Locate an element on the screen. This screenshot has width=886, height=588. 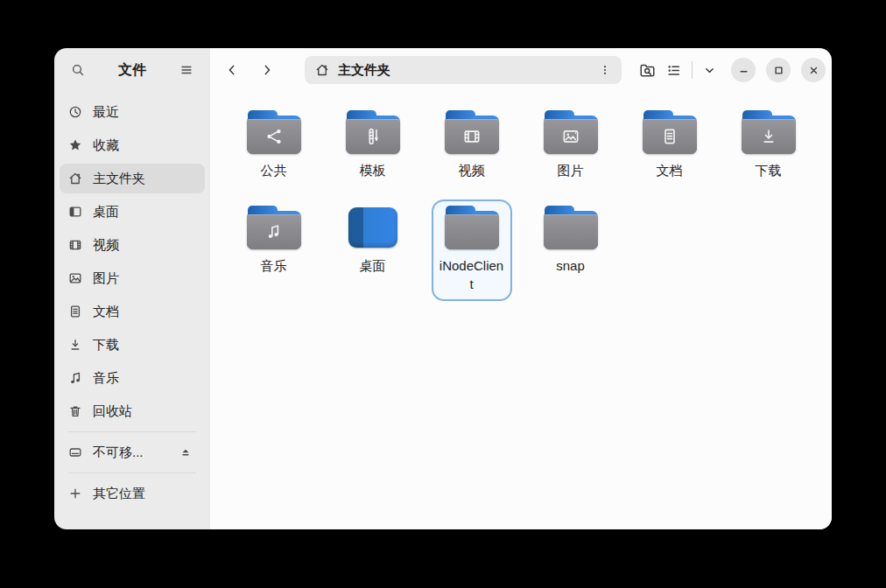
document-emblem-icon is located at coordinates (670, 136).